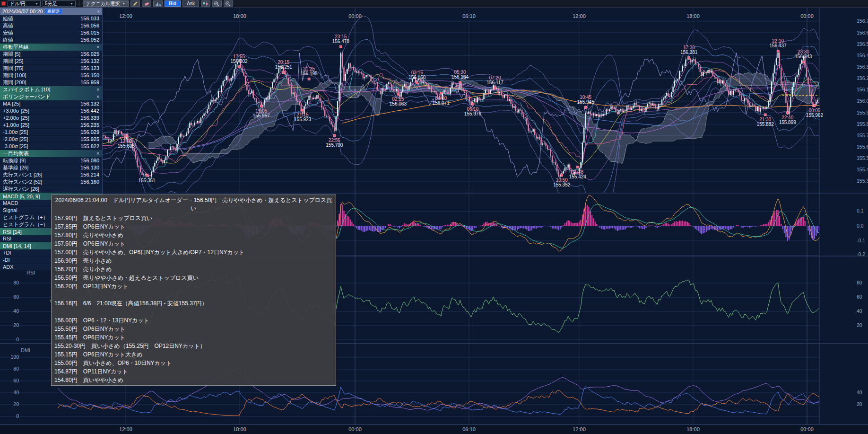 The image size is (868, 434). I want to click on technical-select-button: テクニカル選択 ▼, so click(106, 4).